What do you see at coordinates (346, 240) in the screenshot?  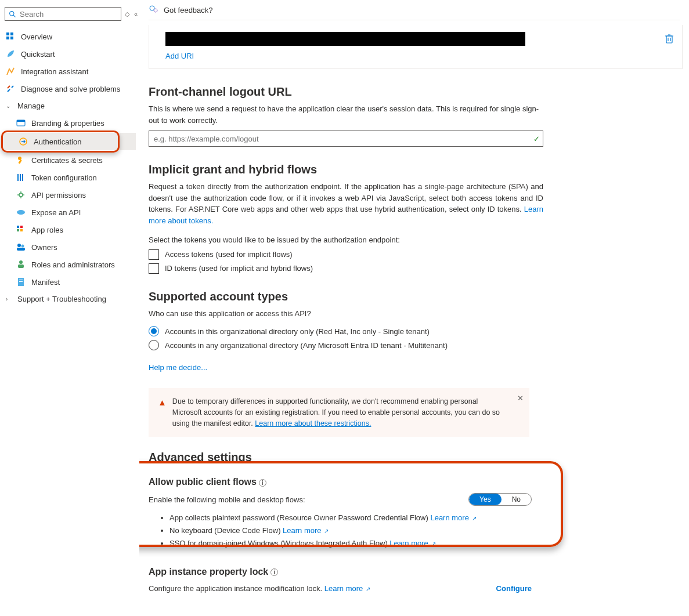 I see `select-tokens-text: Select the tokens you would like to be i…` at bounding box center [346, 240].